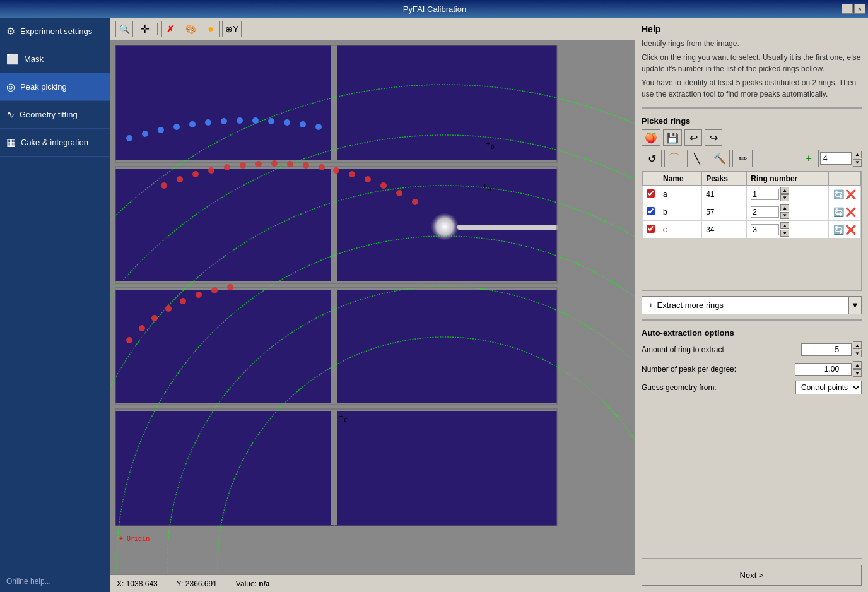 The height and width of the screenshot is (592, 868). I want to click on ring-num-up-b: ▲, so click(785, 208).